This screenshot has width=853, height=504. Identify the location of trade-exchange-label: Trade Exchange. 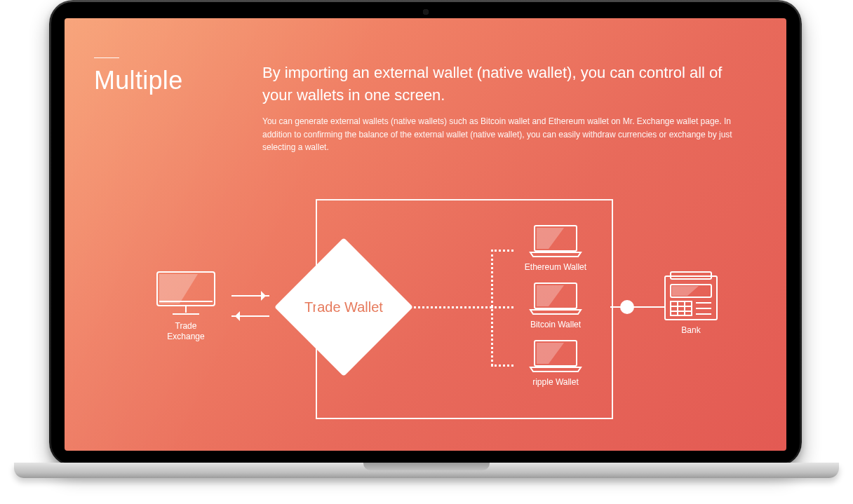
(186, 332).